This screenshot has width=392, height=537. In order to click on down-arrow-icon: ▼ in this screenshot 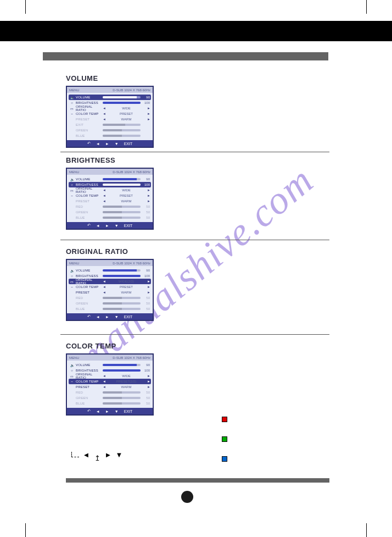, I will do `click(119, 455)`.